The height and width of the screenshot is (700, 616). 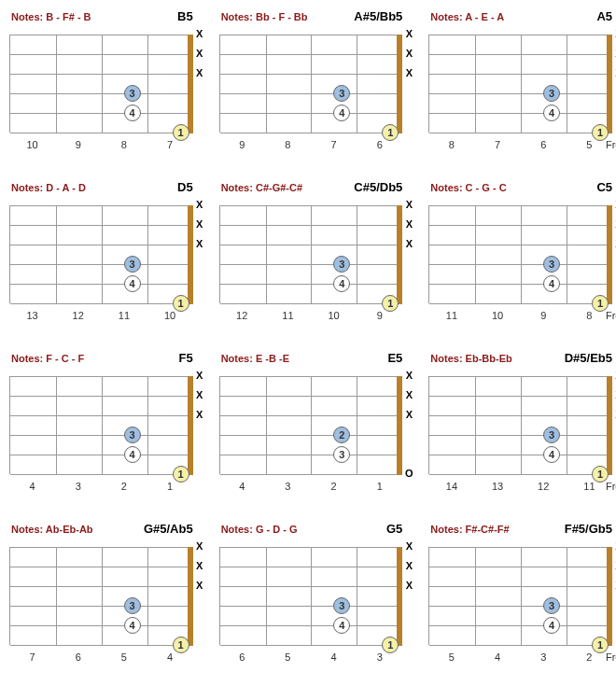 I want to click on fretboard: XXX4317654, so click(x=108, y=603).